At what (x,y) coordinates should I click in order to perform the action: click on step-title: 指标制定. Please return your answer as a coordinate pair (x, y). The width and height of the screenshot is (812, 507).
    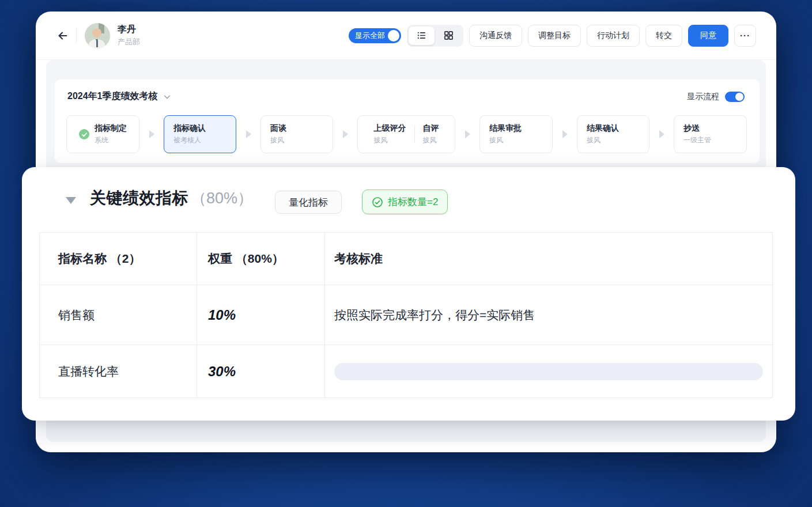
    Looking at the image, I should click on (111, 128).